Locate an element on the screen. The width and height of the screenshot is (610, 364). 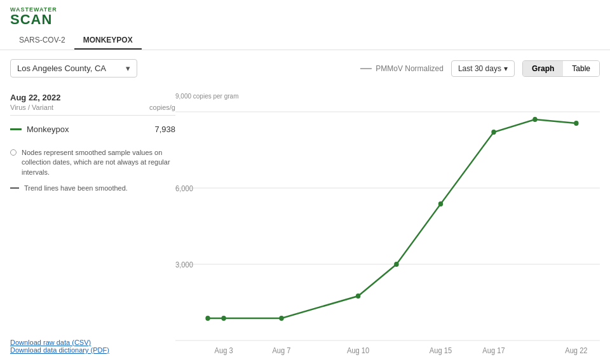
toolbar: Los Angeles County, CA ▾ PMMoV Normalize… is located at coordinates (305, 69).